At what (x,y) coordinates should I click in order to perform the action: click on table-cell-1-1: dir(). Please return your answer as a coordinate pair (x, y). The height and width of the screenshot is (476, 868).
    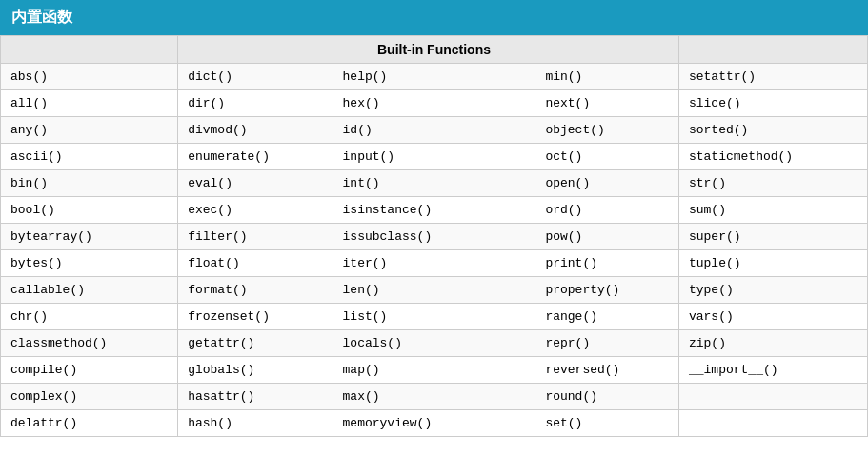
    Looking at the image, I should click on (255, 104).